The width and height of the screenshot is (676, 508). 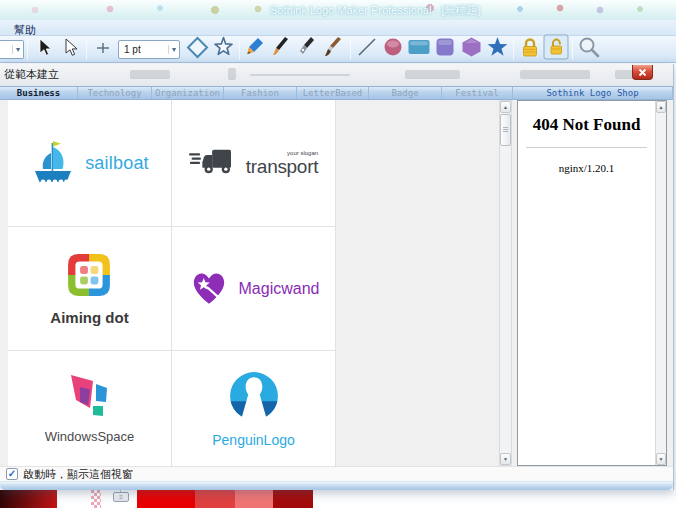 What do you see at coordinates (308, 49) in the screenshot?
I see `pen-tool-button` at bounding box center [308, 49].